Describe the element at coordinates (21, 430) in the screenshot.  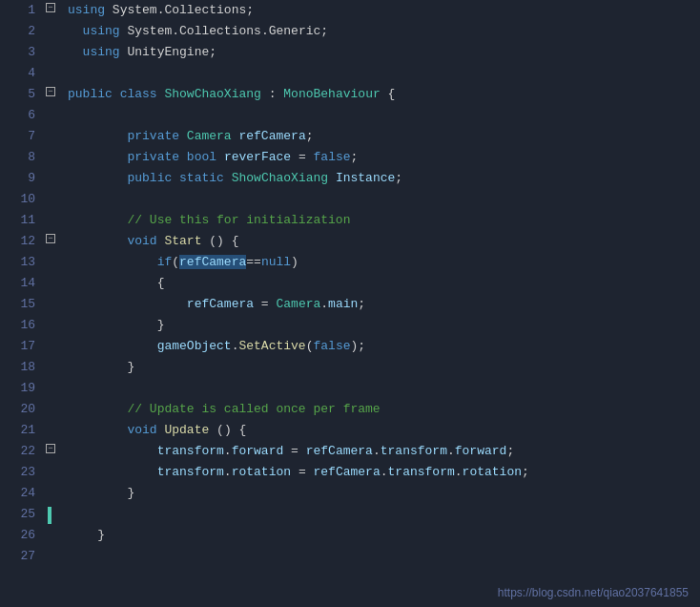
I see `ln-21: 21` at that location.